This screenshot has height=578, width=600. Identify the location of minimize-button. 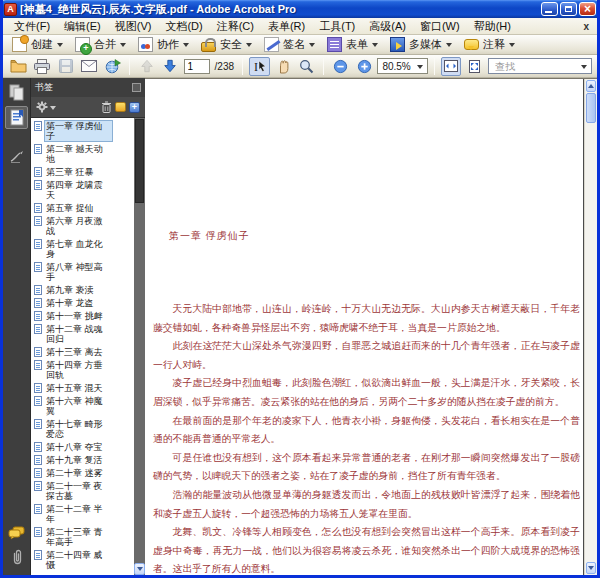
(550, 9).